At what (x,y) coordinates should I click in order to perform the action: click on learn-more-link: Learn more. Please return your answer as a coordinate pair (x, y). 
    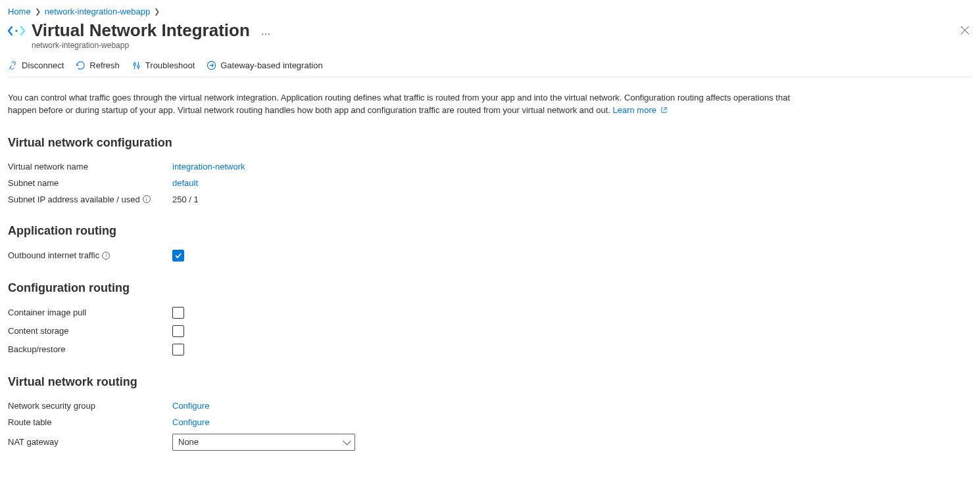
    Looking at the image, I should click on (639, 110).